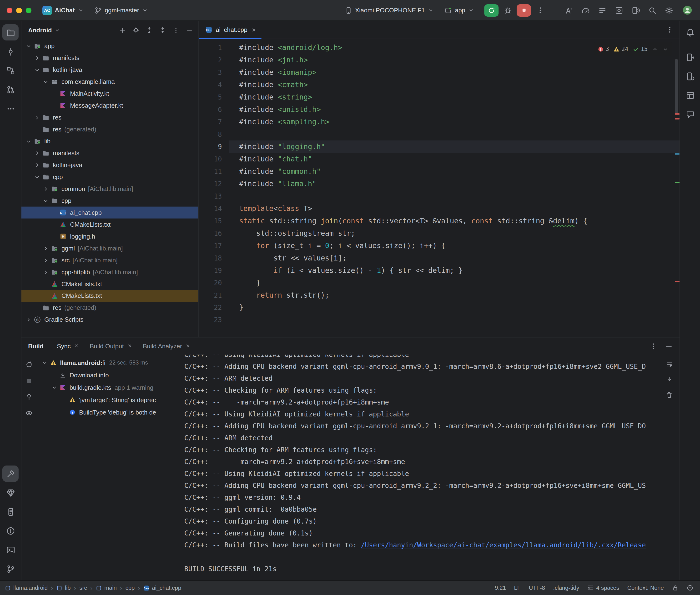  Describe the element at coordinates (10, 89) in the screenshot. I see `pull-requests-button` at that location.